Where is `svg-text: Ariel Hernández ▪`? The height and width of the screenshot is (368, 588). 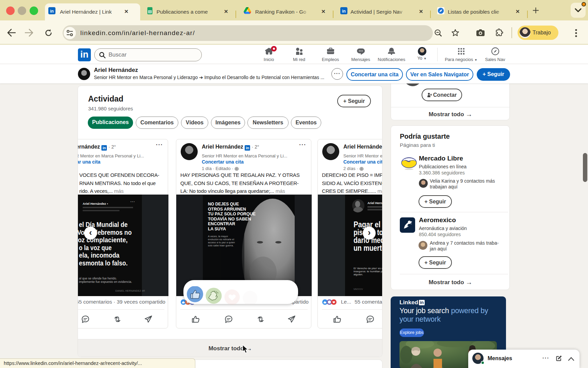
svg-text: Ariel Hernández ▪ is located at coordinates (95, 204).